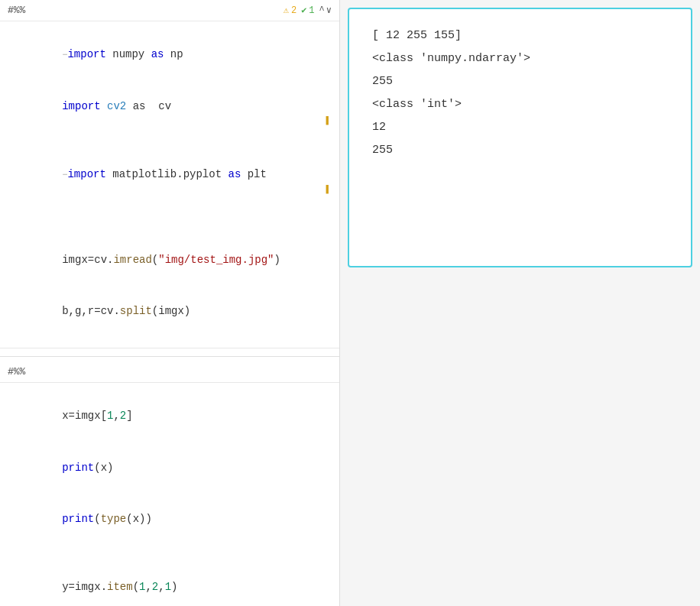 This screenshot has height=606, width=700. What do you see at coordinates (170, 115) in the screenshot?
I see `code-line-import-cv2: import cv2 as cv ▐` at bounding box center [170, 115].